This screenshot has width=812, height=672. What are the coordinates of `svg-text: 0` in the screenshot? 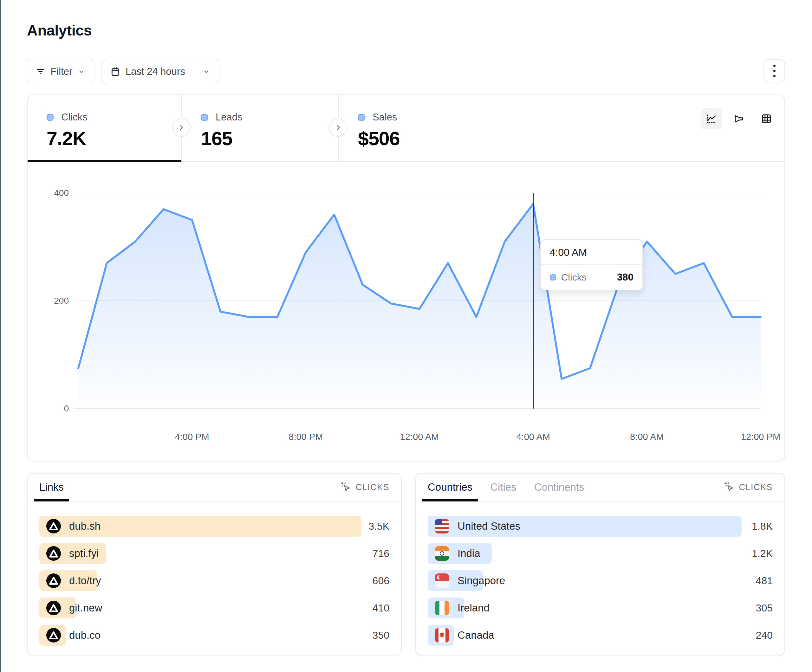 It's located at (67, 408).